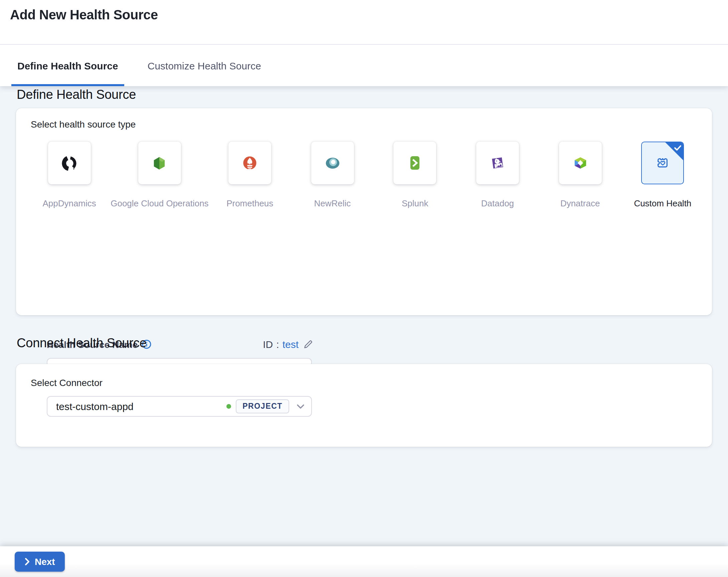 The image size is (728, 577). I want to click on dynatrace-icon, so click(580, 163).